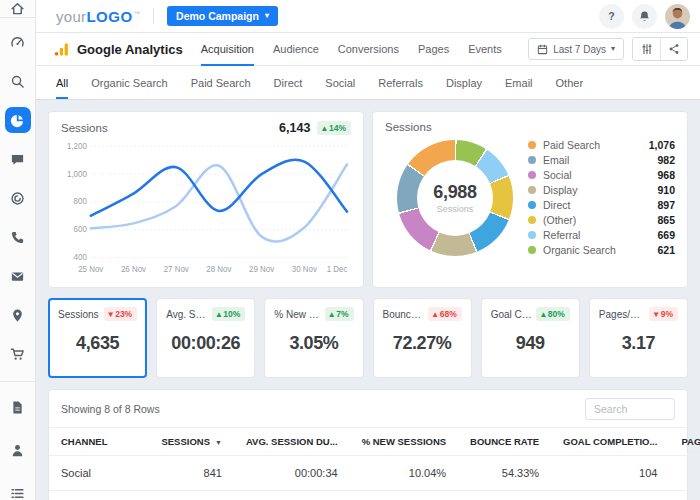 The image size is (700, 500). Describe the element at coordinates (570, 82) in the screenshot. I see `subtab-other: Other` at that location.